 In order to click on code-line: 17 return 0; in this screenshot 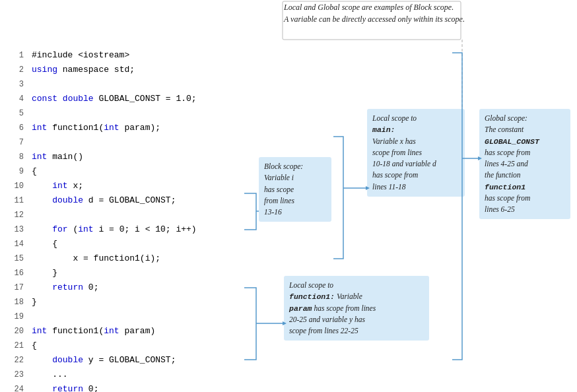, I will do `click(141, 288)`.